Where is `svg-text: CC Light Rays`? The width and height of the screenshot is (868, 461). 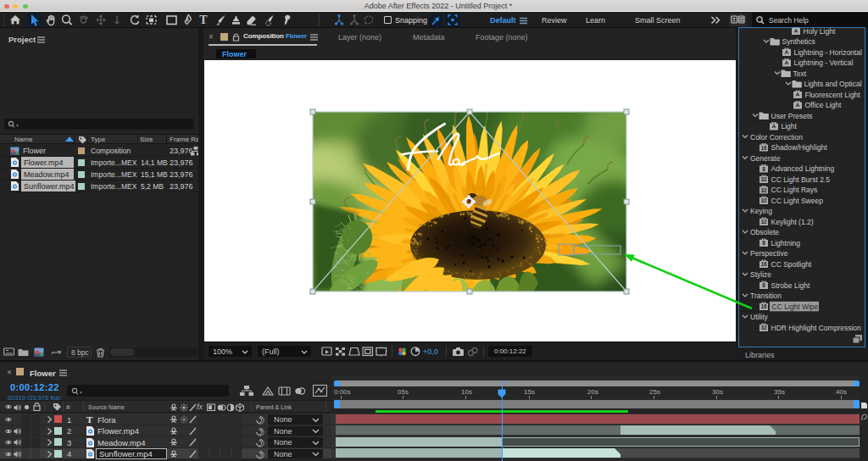 svg-text: CC Light Rays is located at coordinates (795, 190).